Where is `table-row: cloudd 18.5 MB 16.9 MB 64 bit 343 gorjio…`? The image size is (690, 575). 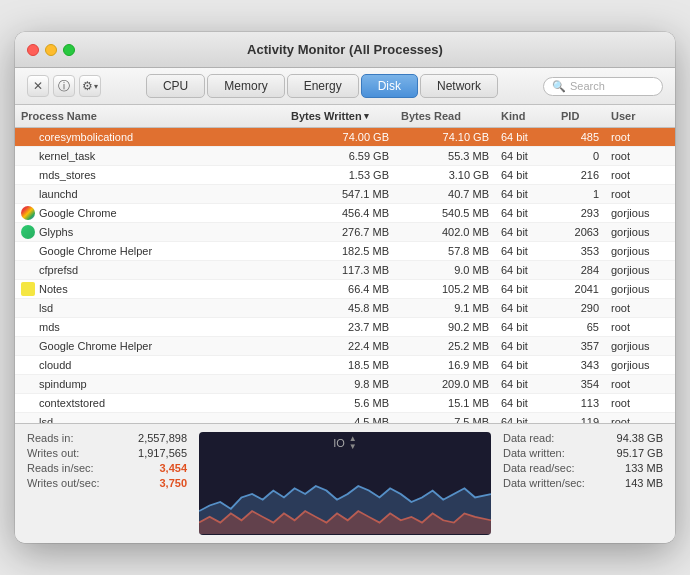
table-row: cloudd 18.5 MB 16.9 MB 64 bit 343 gorjio… is located at coordinates (345, 366).